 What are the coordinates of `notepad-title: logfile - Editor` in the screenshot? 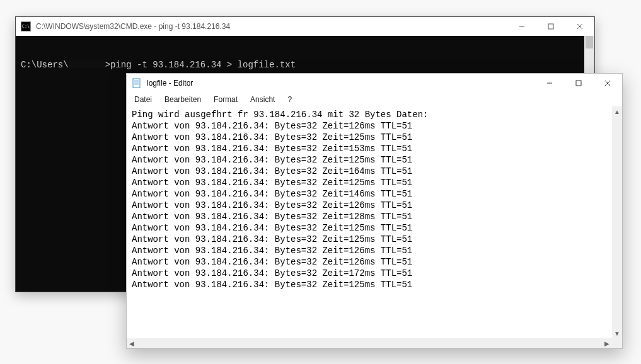 It's located at (341, 83).